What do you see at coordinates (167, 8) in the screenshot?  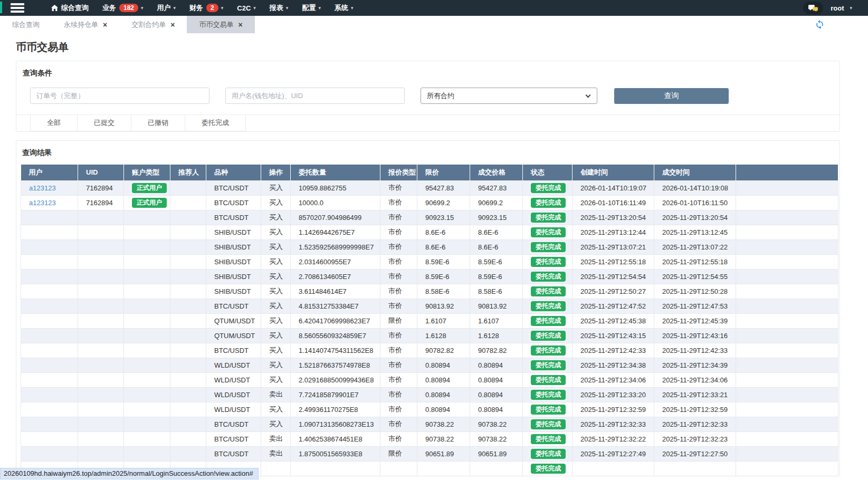 I see `nav-item-users: 用户▾` at bounding box center [167, 8].